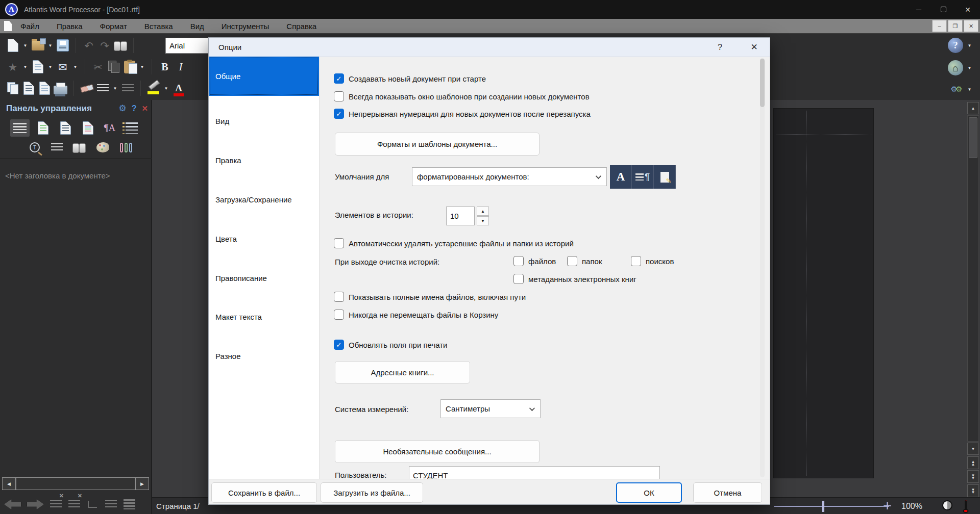 The width and height of the screenshot is (980, 514). I want to click on document-properties-button, so click(13, 88).